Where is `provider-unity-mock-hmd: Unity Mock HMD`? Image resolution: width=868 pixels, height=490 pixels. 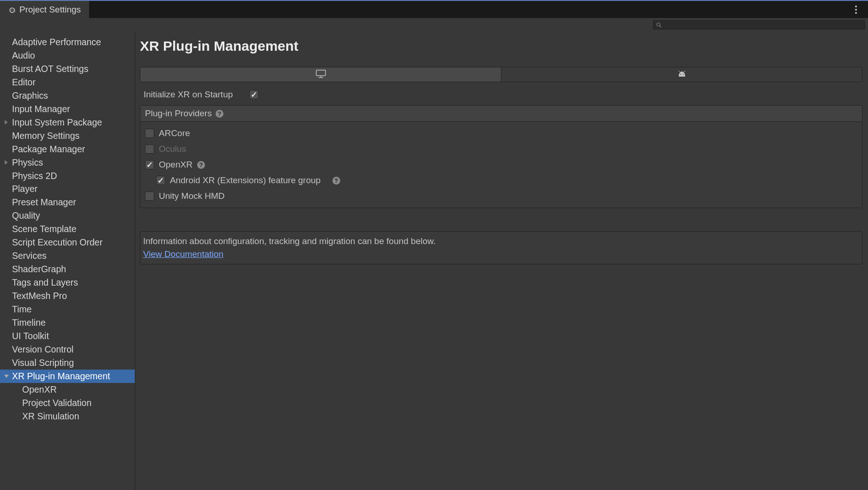
provider-unity-mock-hmd: Unity Mock HMD is located at coordinates (501, 196).